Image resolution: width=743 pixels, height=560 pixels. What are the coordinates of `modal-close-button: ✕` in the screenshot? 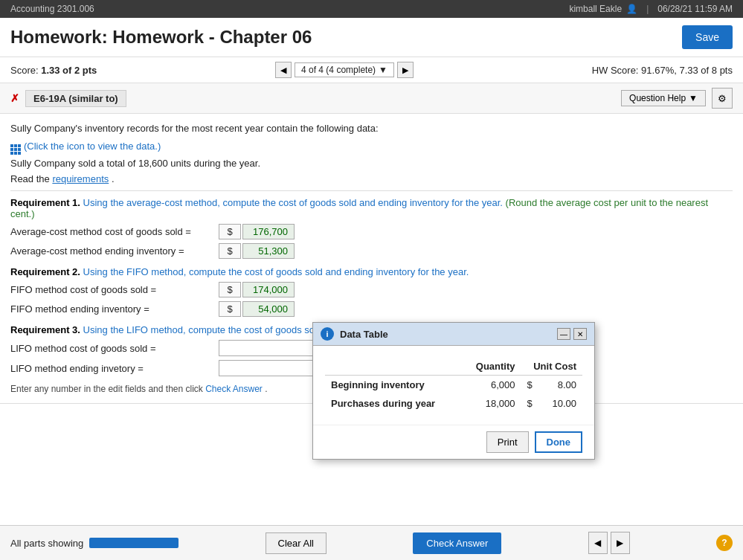 It's located at (580, 334).